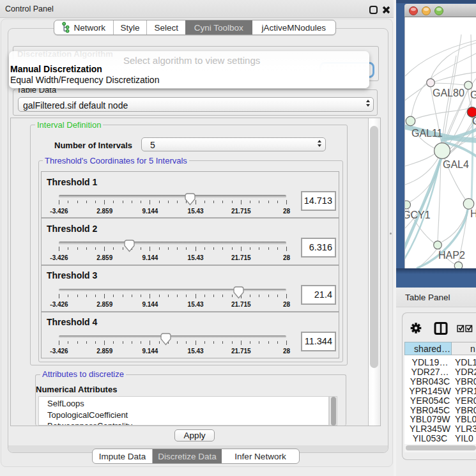 The height and width of the screenshot is (476, 476). What do you see at coordinates (474, 121) in the screenshot?
I see `svg-text: C` at bounding box center [474, 121].